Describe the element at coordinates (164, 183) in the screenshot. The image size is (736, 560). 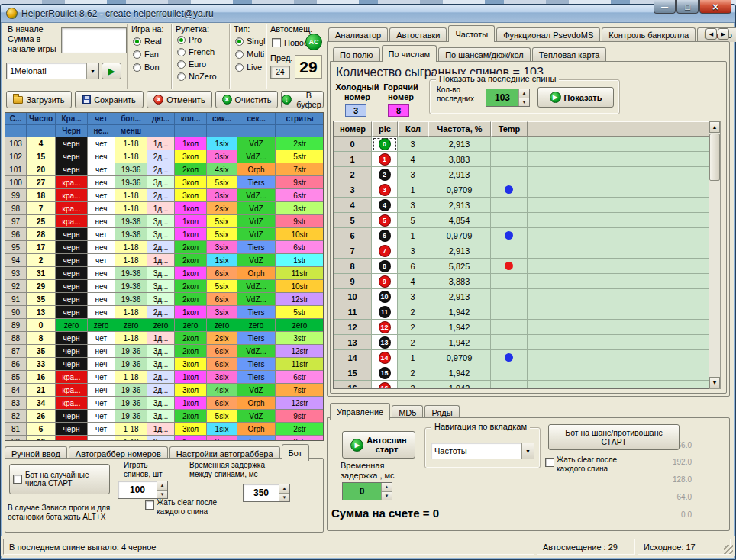
I see `history-row: 10027кра...неч19-363д...3кол5sixTiers9st…` at that location.